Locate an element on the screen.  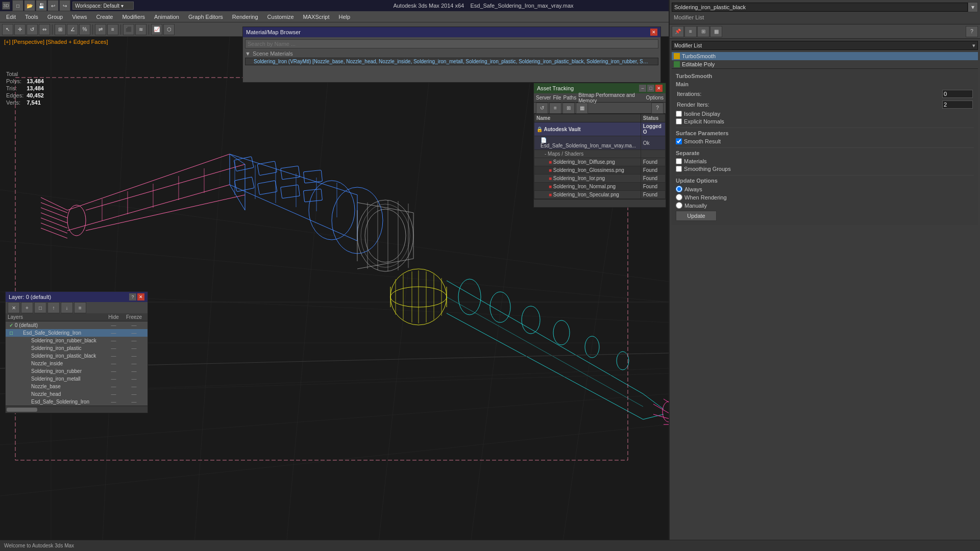
menu-help: Help is located at coordinates (345, 17).